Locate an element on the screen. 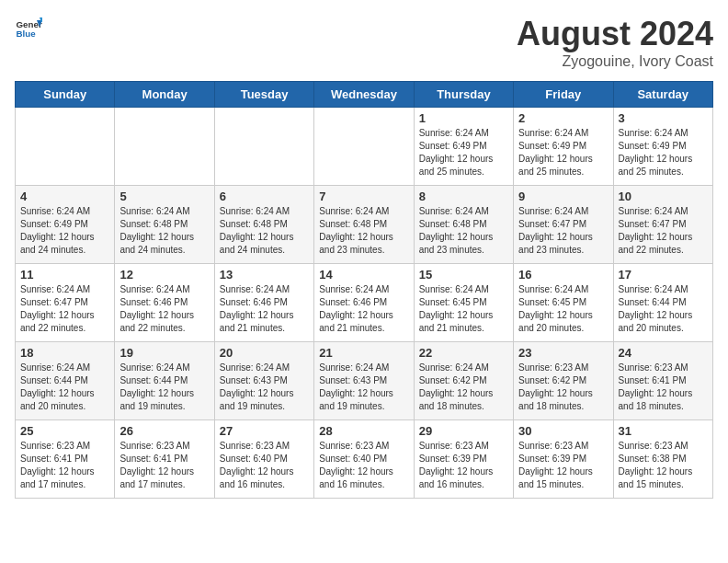 The image size is (728, 563). weekday-header-wednesday: Wednesday is located at coordinates (364, 95).